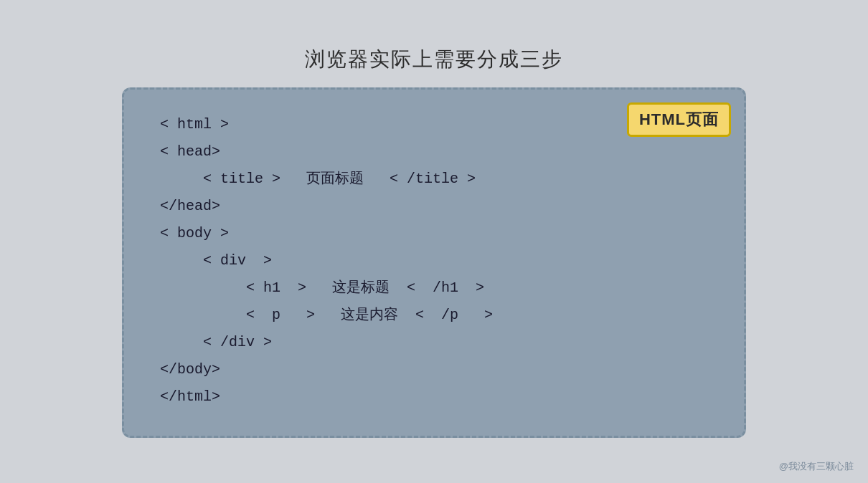  What do you see at coordinates (434, 152) in the screenshot?
I see `code-line-2: < head>` at bounding box center [434, 152].